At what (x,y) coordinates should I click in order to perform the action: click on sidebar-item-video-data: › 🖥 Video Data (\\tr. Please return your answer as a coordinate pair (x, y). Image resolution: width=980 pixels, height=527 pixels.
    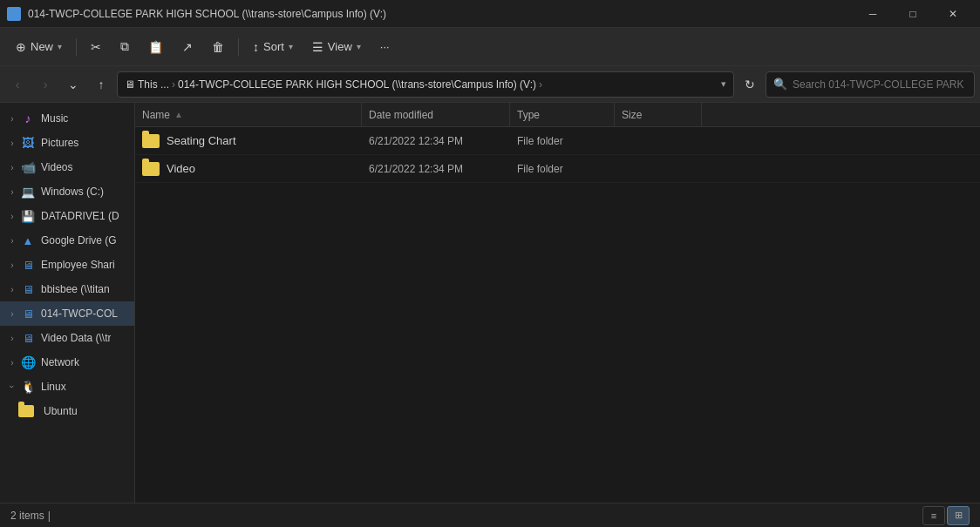
    Looking at the image, I should click on (67, 338).